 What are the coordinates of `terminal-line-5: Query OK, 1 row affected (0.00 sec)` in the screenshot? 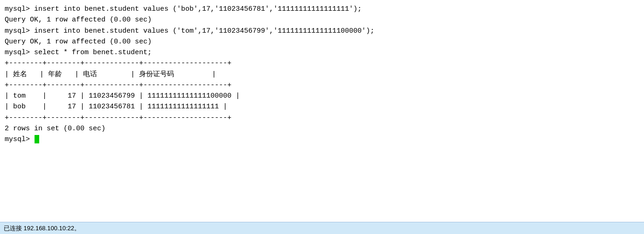 It's located at (322, 42).